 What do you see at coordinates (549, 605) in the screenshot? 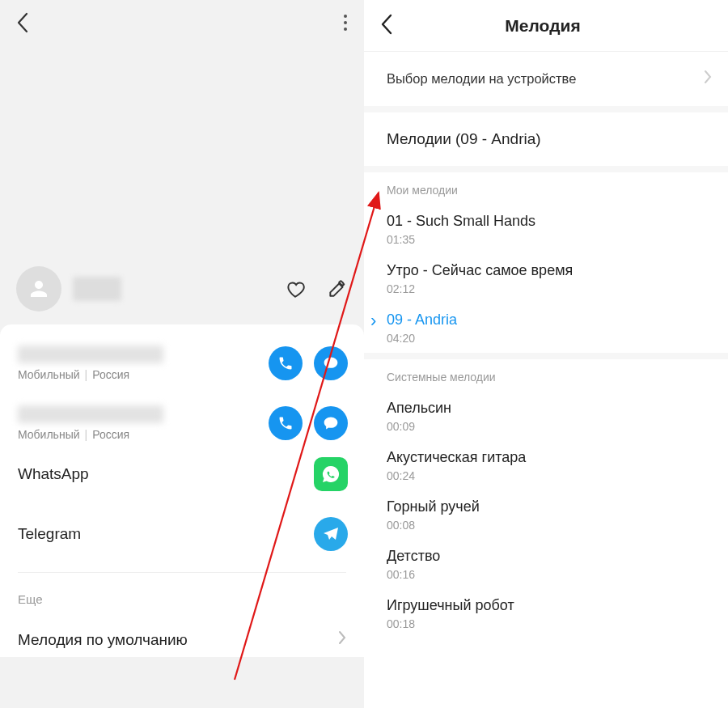
I see `ringtone-title: Игрушечный робот` at bounding box center [549, 605].